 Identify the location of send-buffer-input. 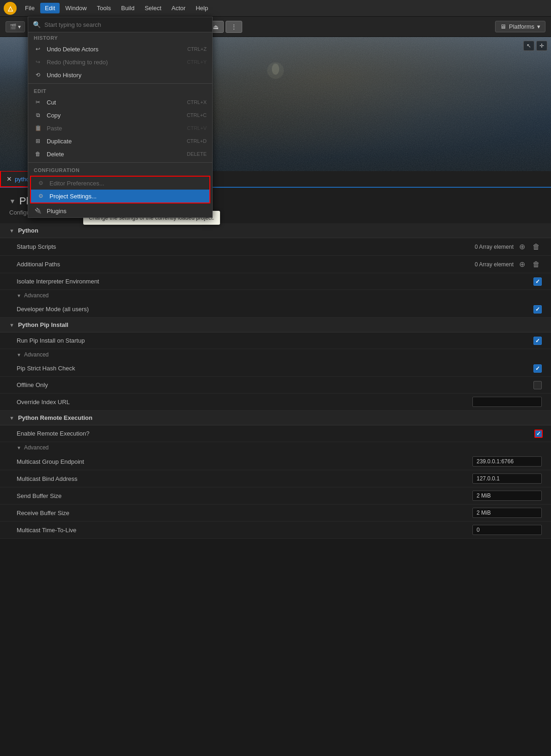
(507, 496).